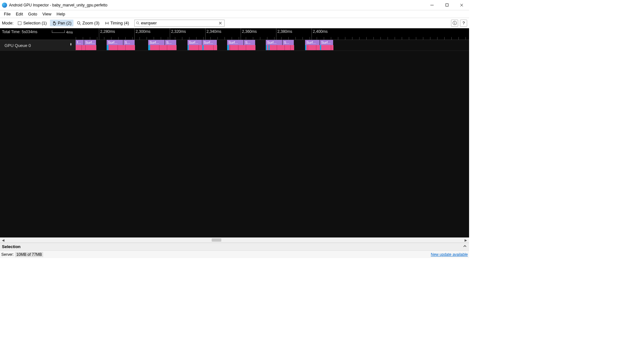 The height and width of the screenshot is (362, 644). Describe the element at coordinates (19, 14) in the screenshot. I see `menu-edit: Edit` at that location.